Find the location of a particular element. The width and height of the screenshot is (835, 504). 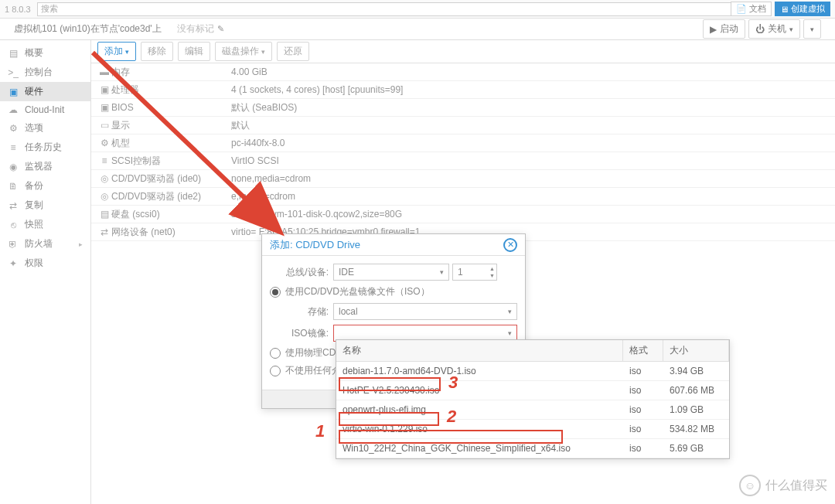

hw-row-bios: ▣BIOS默认 (SeaBIOS) is located at coordinates (463, 108).